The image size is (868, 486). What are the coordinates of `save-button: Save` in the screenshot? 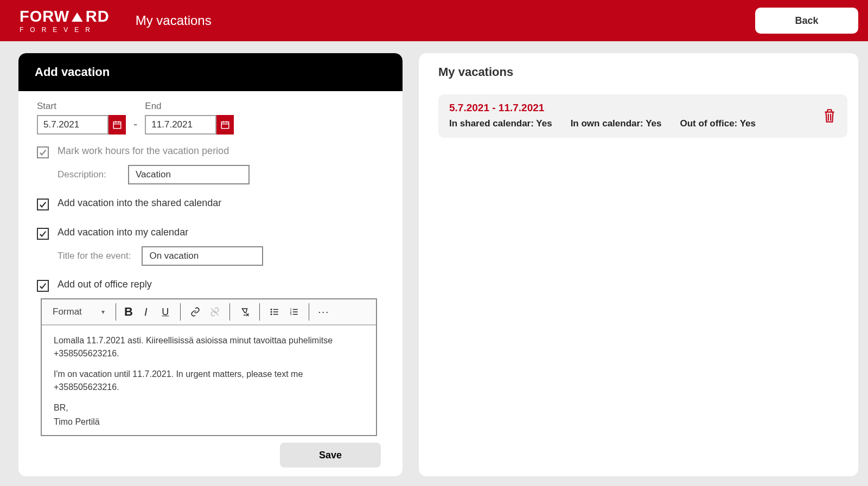 It's located at (330, 455).